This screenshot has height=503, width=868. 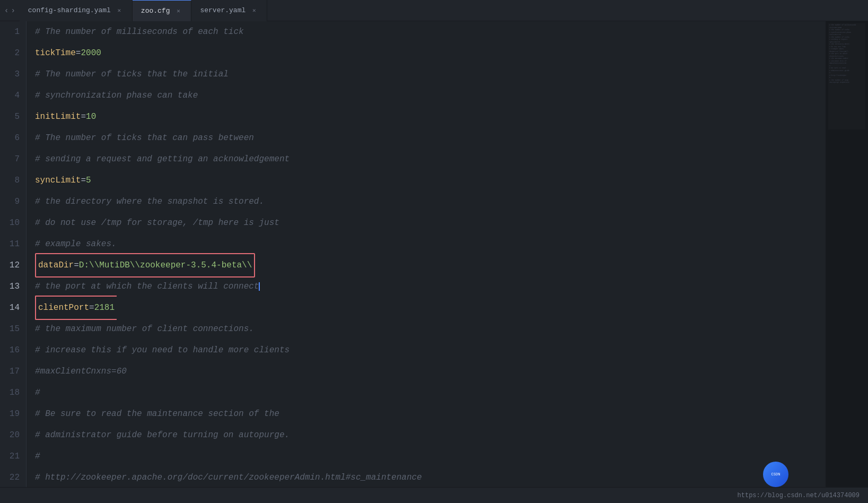 I want to click on line-number-3: 3, so click(x=12, y=74).